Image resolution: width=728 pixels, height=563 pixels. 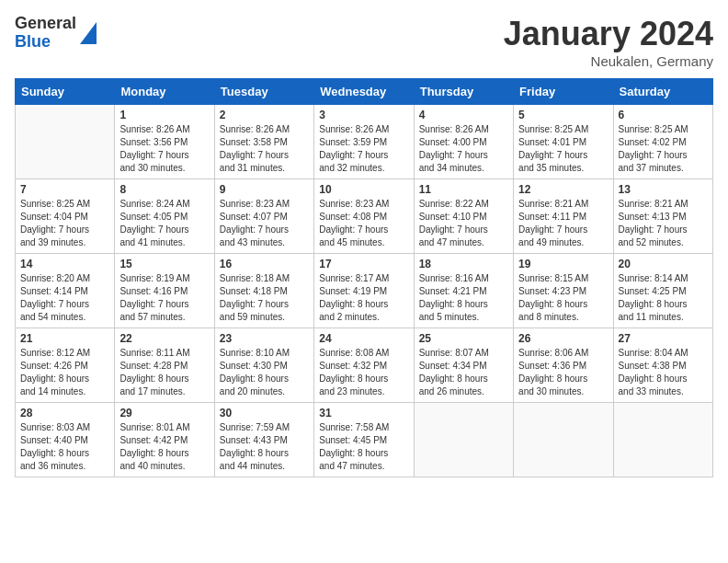 I want to click on calendar-cell: 20Sunrise: 8:14 AMSunset: 4:25 PMDayligh…, so click(x=663, y=291).